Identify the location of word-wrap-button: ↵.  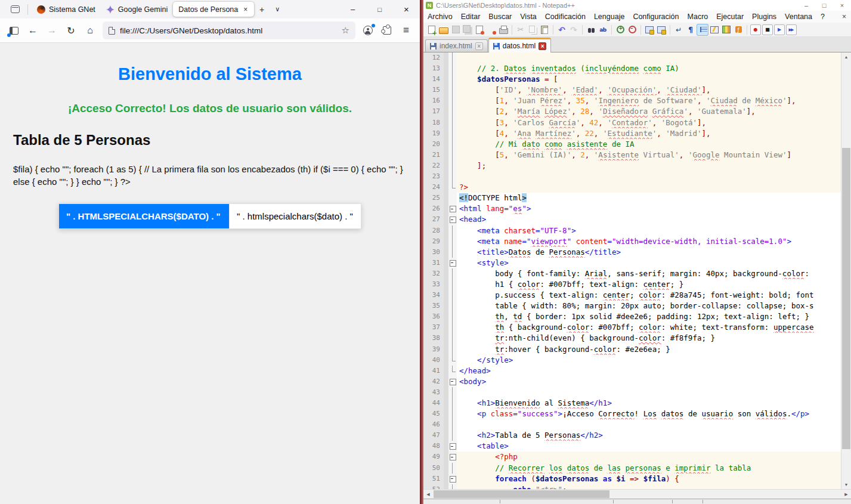
(679, 30).